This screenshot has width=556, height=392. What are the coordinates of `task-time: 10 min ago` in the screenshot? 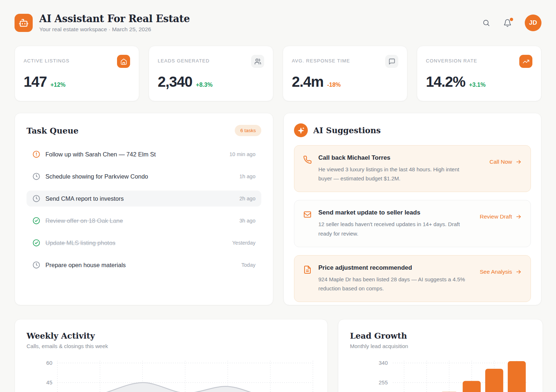 It's located at (242, 154).